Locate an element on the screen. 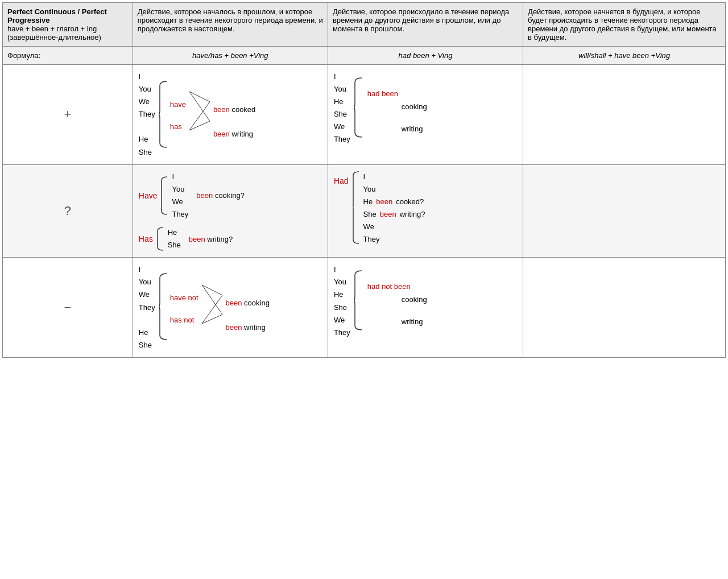 This screenshot has height=579, width=728. col1-header: Perfect Continuous / Perfect Progressive… is located at coordinates (68, 25).